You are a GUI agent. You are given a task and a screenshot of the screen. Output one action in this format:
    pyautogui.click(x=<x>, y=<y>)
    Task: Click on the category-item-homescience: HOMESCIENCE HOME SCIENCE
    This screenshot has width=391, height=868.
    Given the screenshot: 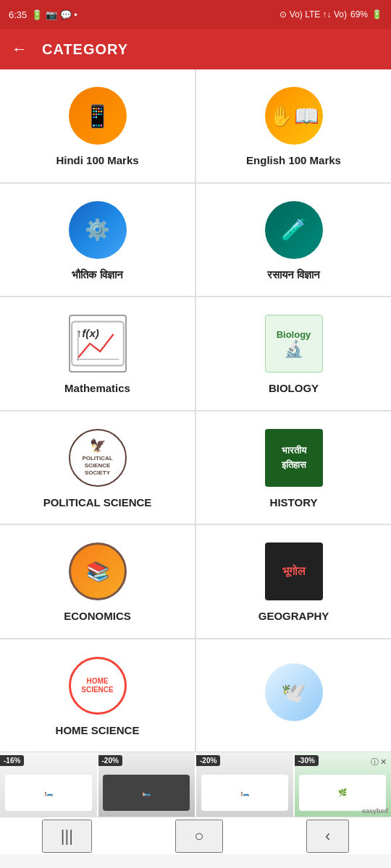 What is the action you would take?
    pyautogui.click(x=97, y=696)
    